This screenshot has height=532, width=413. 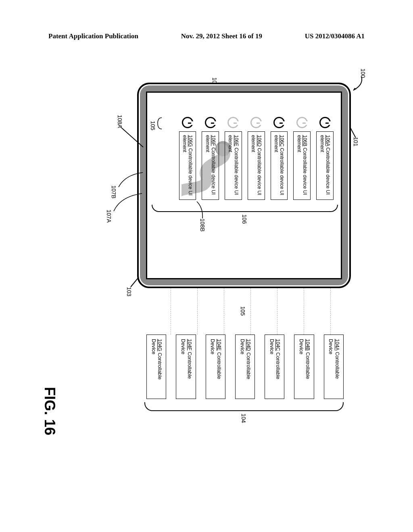 What do you see at coordinates (245, 367) in the screenshot?
I see `device-box: 104D Controllable Device` at bounding box center [245, 367].